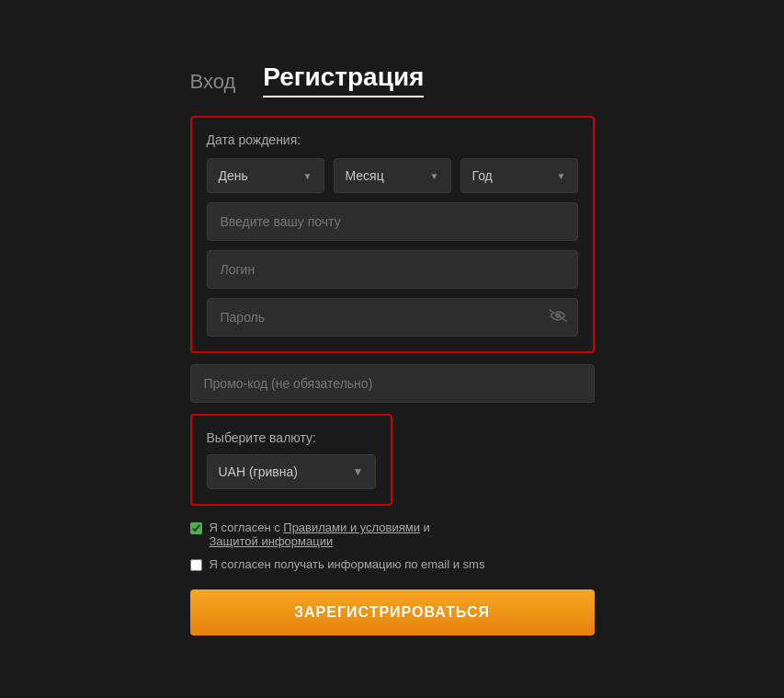 The width and height of the screenshot is (784, 698). What do you see at coordinates (213, 84) in the screenshot?
I see `tab-login: Вход` at bounding box center [213, 84].